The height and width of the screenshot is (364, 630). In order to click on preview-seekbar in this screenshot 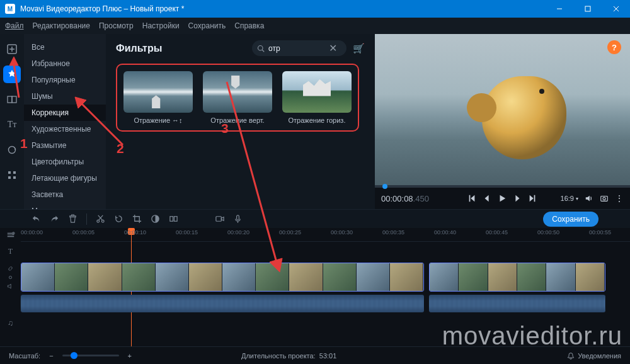, I will do `click(503, 186)`.